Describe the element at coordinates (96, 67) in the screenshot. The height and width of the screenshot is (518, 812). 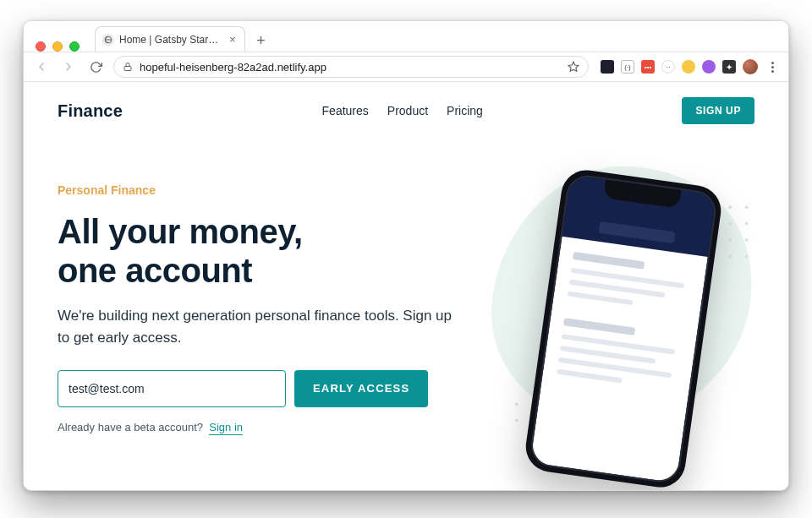
I see `reload-button` at that location.